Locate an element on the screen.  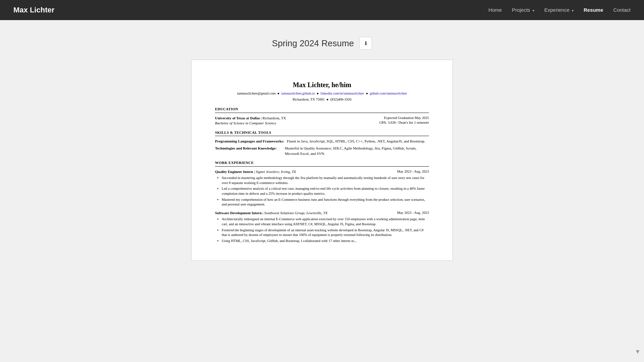
nav-links: Home Projects ▾ Experience ▾ Resume Cont… is located at coordinates (559, 10).